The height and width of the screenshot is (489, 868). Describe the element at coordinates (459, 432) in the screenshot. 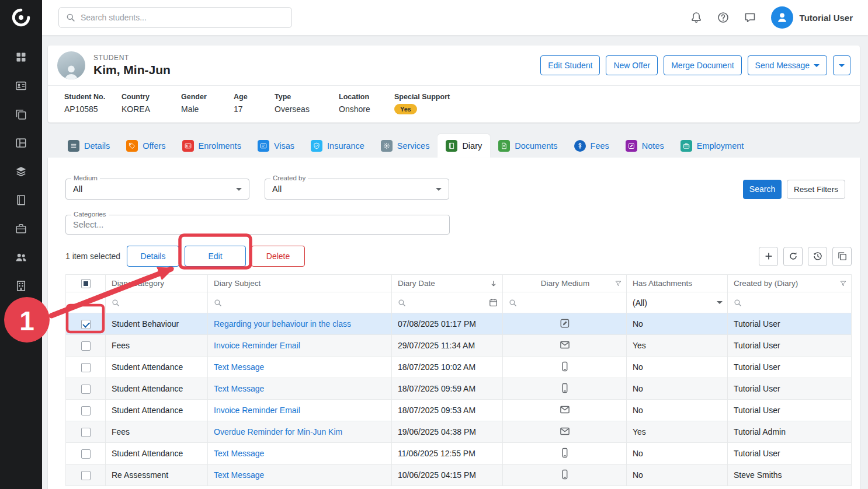

I see `table-row: FeesOverdue Reminder for Min-Jun Kim19/0…` at that location.